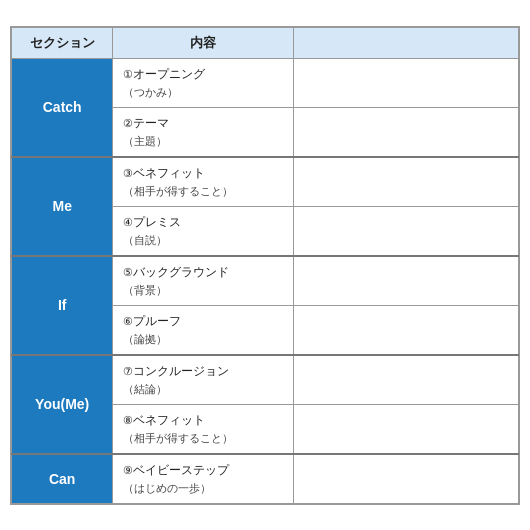  Describe the element at coordinates (203, 479) in the screenshot. I see `content-label-can-0: ⑨ベイビーステップ（はじめの一歩）` at that location.